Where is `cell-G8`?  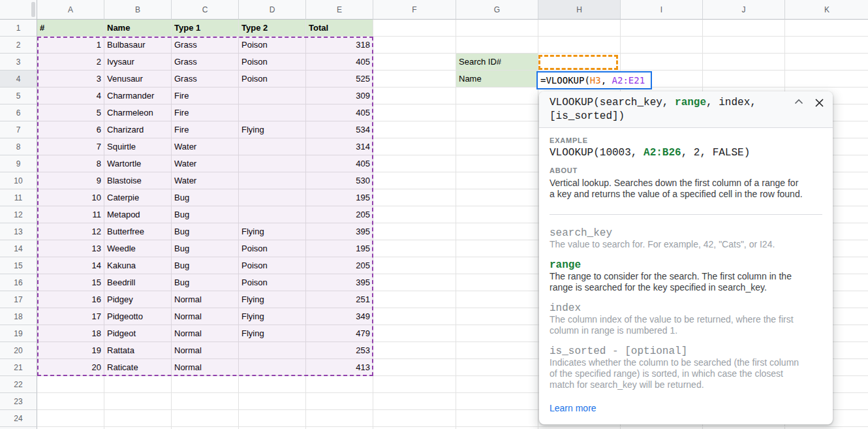
cell-G8 is located at coordinates (497, 147).